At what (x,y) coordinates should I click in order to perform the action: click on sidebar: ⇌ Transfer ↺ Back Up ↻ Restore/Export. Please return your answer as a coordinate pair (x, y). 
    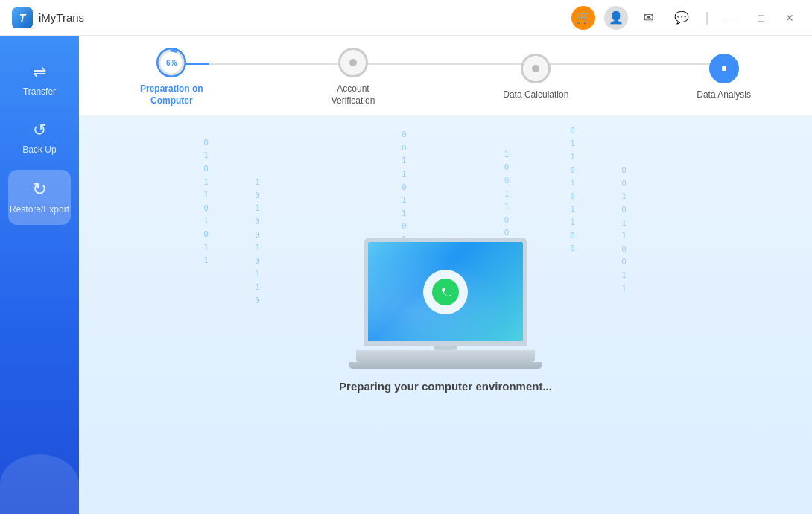
    Looking at the image, I should click on (39, 275).